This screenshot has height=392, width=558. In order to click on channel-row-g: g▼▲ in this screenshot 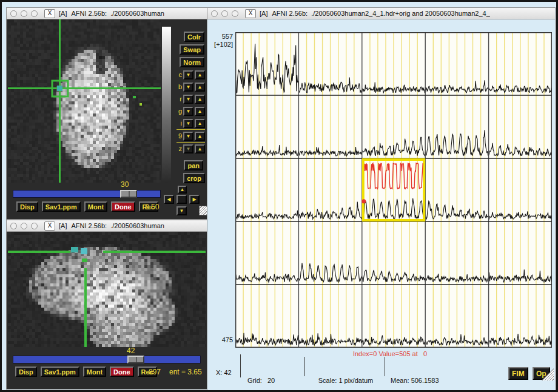, I will do `click(190, 111)`.